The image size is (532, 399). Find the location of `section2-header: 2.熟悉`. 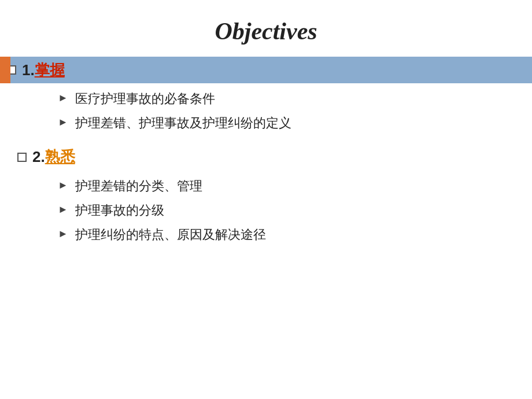

section2-header: 2.熟悉 is located at coordinates (266, 157).